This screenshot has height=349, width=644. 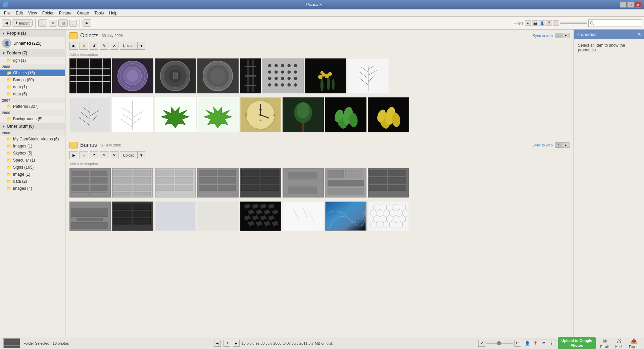 What do you see at coordinates (558, 145) in the screenshot?
I see `bumps-sync-off-btn: ○` at bounding box center [558, 145].